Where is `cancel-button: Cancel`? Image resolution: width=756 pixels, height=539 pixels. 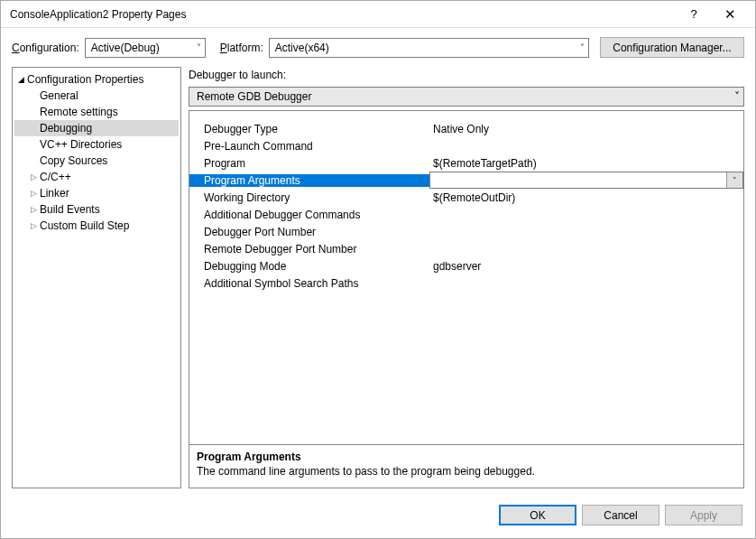 cancel-button: Cancel is located at coordinates (621, 515).